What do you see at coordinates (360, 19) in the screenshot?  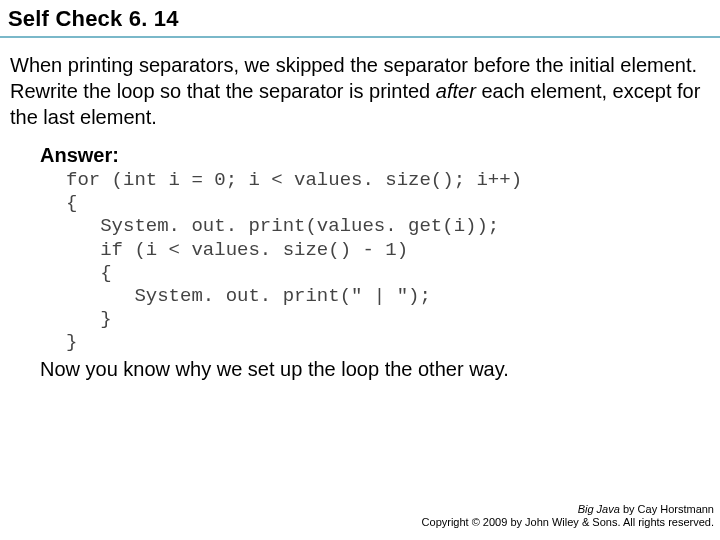 I see `title-bar: Self Check 6. 14` at bounding box center [360, 19].